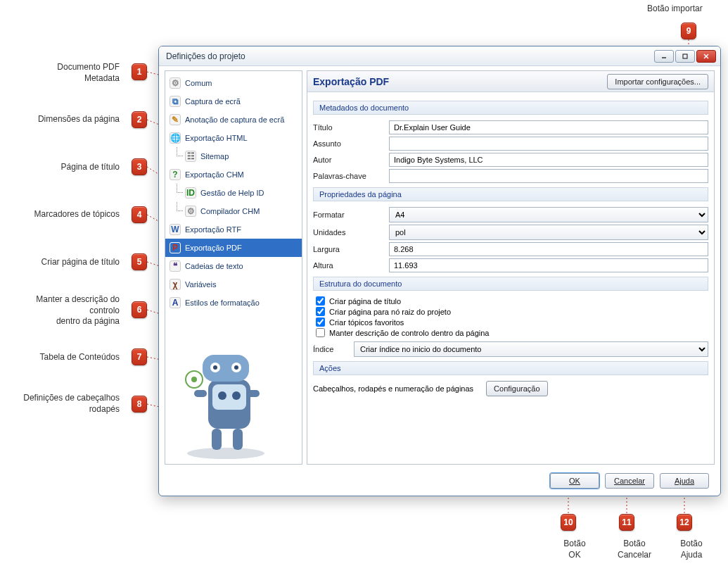  Describe the element at coordinates (139, 215) in the screenshot. I see `annotation-badge-4: 4` at that location.